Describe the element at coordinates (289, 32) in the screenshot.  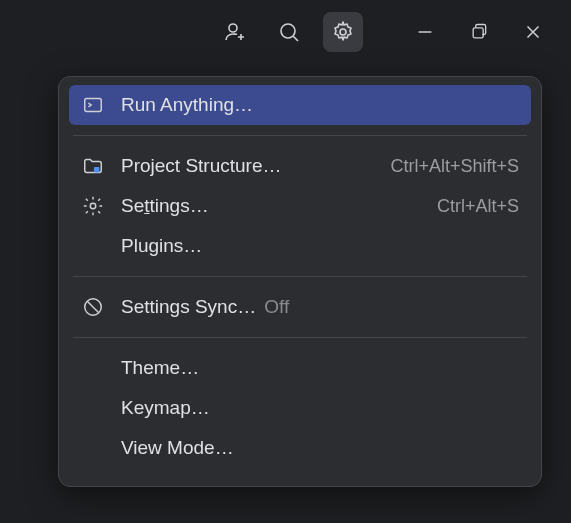
I see `search-icon` at that location.